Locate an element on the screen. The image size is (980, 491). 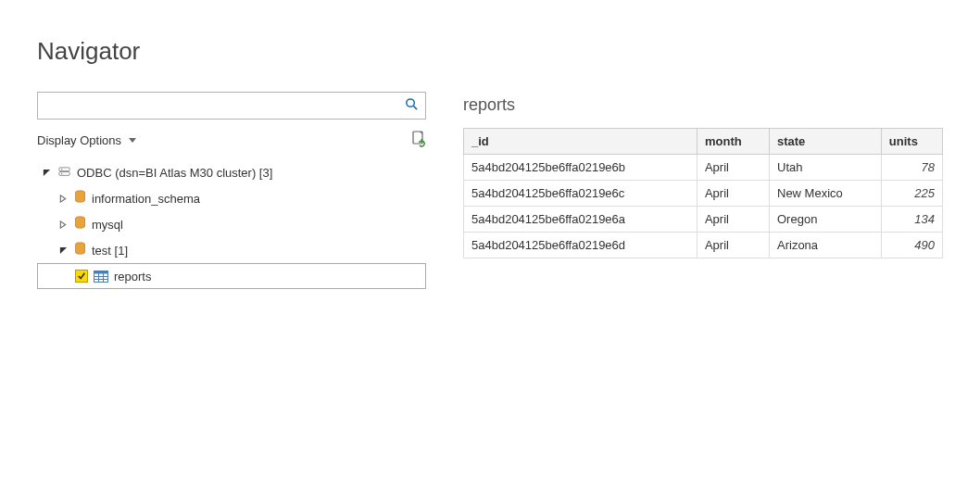
table-cell: Utah is located at coordinates (826, 168).